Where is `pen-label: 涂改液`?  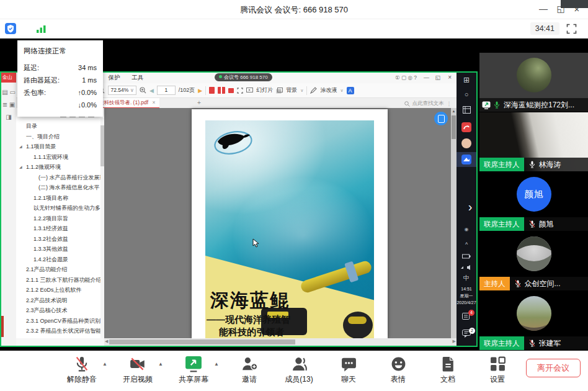
pen-label: 涂改液 is located at coordinates (329, 91).